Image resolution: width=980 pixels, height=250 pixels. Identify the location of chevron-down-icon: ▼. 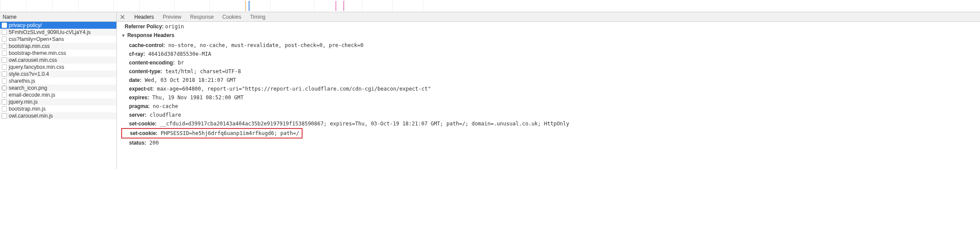
(123, 36).